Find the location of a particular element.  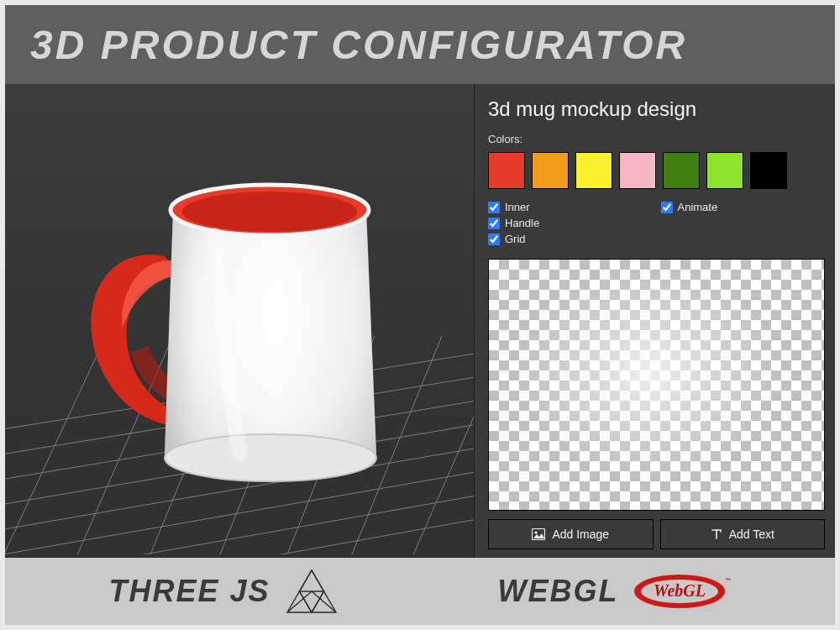

add-text-label: Add Text is located at coordinates (752, 534).